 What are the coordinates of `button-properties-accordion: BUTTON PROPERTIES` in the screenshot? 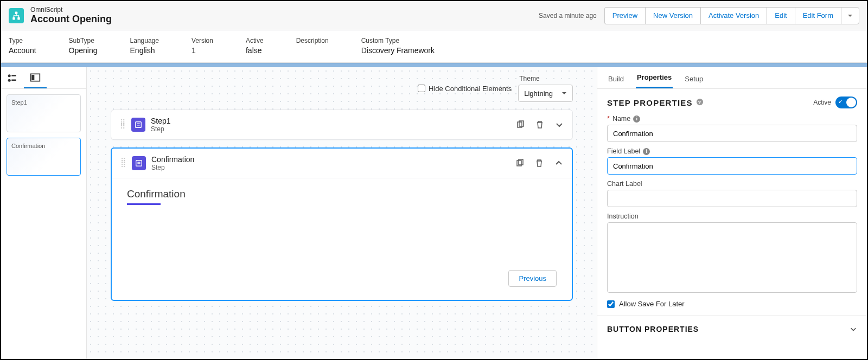 It's located at (732, 329).